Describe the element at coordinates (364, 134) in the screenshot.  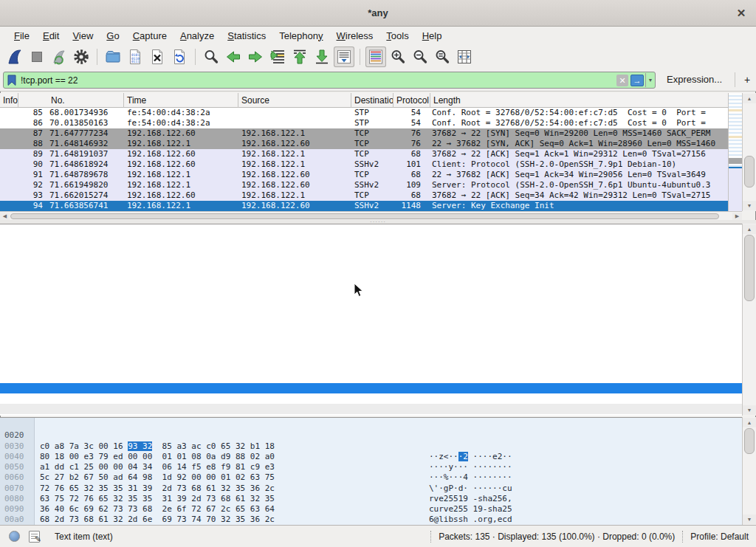
I see `packet-row: 87 71.647777234 192.168.122.60 192.168.1…` at that location.